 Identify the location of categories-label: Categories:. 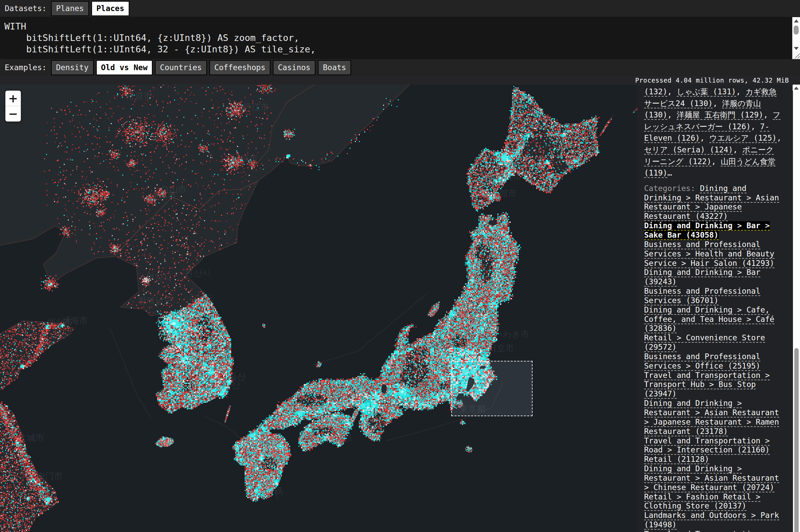
(672, 188).